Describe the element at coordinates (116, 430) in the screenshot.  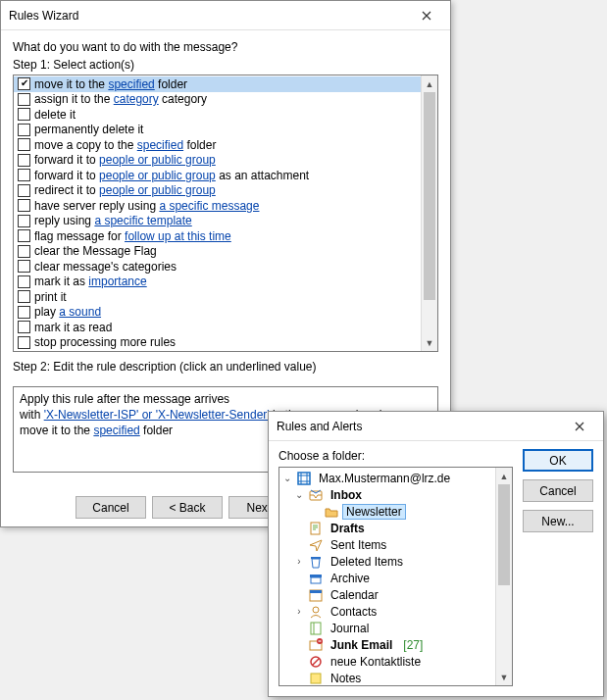
I see `desc-folder-link: specified` at that location.